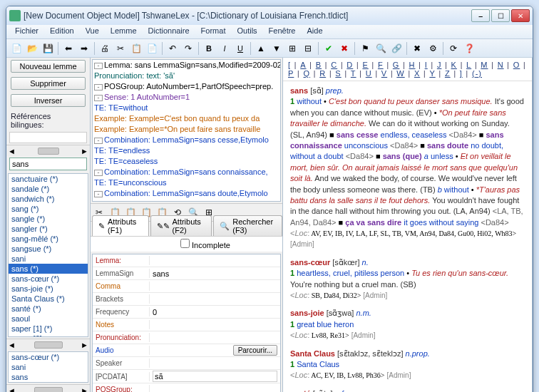 This screenshot has height=392, width=539. What do you see at coordinates (130, 182) in the screenshot?
I see `tree-node-label: TE: TE=unconscious` at bounding box center [130, 182].